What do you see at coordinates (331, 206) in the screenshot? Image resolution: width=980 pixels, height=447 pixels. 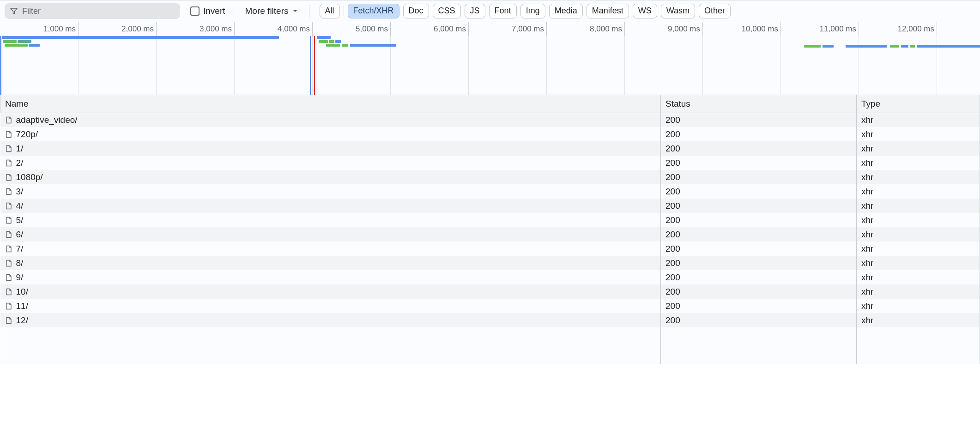 I see `request-name-cell: 4/` at bounding box center [331, 206].